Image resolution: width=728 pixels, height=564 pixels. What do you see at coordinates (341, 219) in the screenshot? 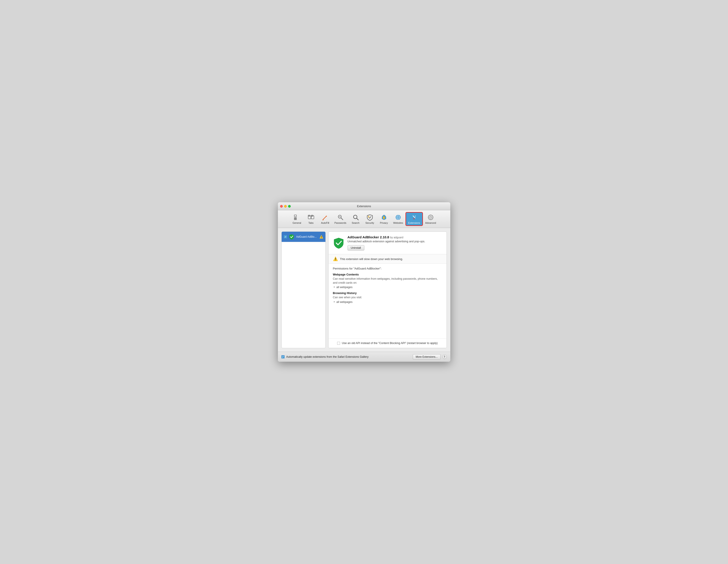
I see `toolbar-item-passwords: Passwords` at bounding box center [341, 219].